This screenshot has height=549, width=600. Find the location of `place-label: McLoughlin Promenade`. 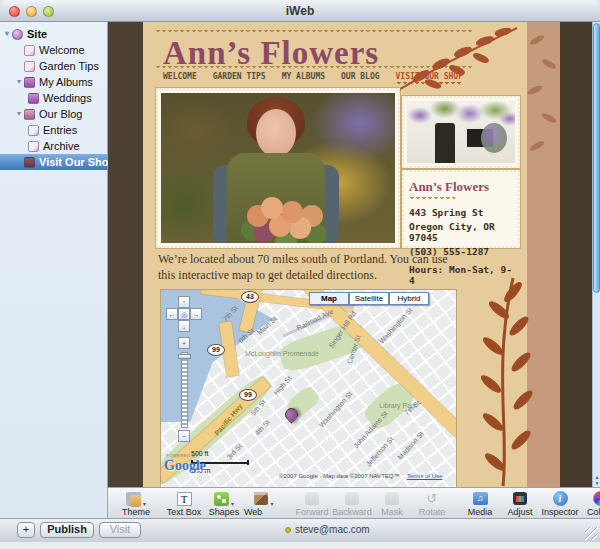

place-label: McLoughlin Promenade is located at coordinates (277, 354).